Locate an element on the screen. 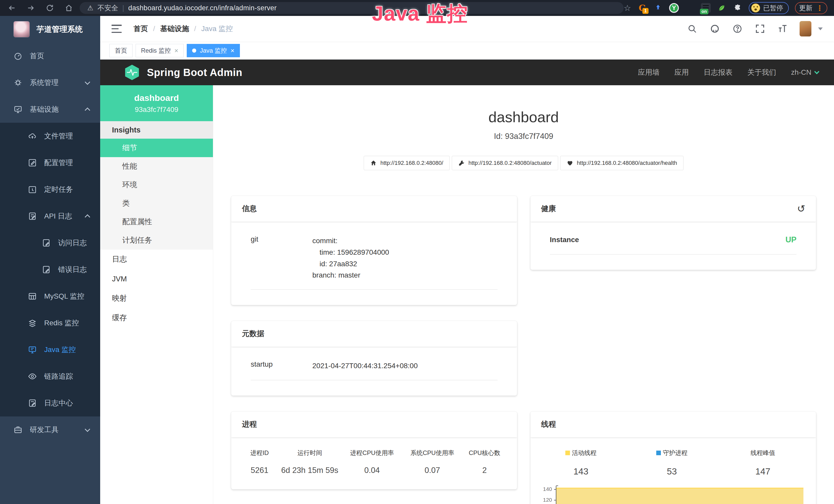 The width and height of the screenshot is (834, 504). breadcrumb-infra: 基础设施 is located at coordinates (175, 29).